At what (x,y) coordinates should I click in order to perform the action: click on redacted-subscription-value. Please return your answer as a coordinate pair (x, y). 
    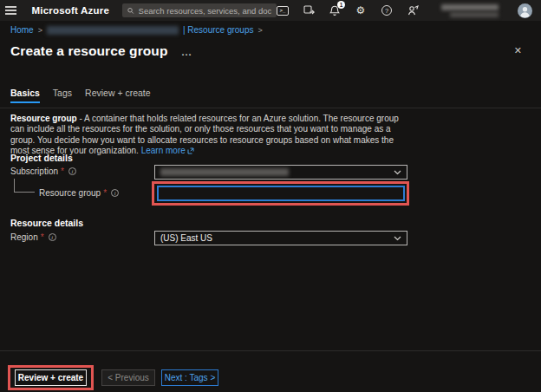
    Looking at the image, I should click on (225, 172).